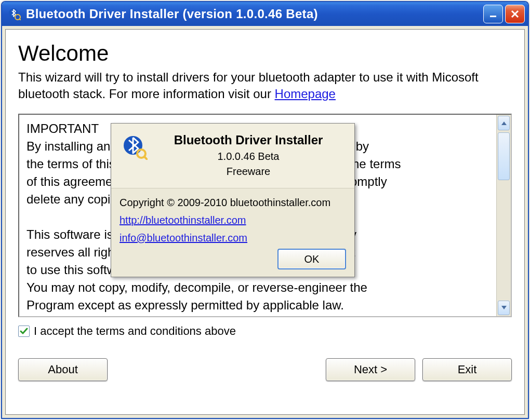  What do you see at coordinates (493, 14) in the screenshot?
I see `minimize-button` at bounding box center [493, 14].